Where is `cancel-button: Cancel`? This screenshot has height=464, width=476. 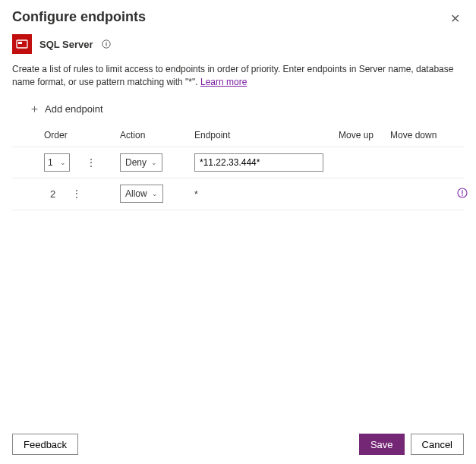
cancel-button: Cancel is located at coordinates (437, 444).